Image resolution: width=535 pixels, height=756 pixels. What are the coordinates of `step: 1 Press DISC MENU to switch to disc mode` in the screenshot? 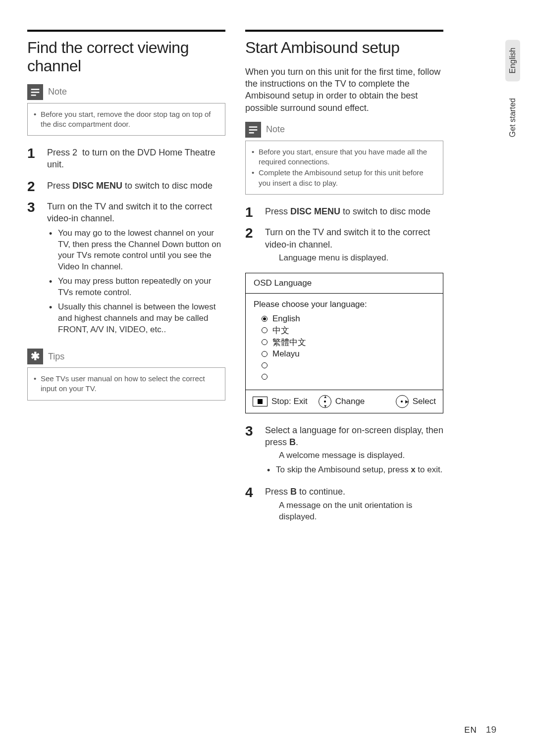 It's located at (344, 212).